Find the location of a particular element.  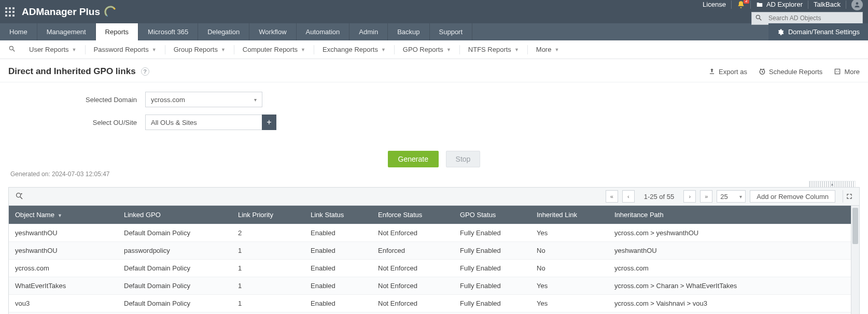

subnav-group-reports: Group Reports▼ is located at coordinates (200, 50).